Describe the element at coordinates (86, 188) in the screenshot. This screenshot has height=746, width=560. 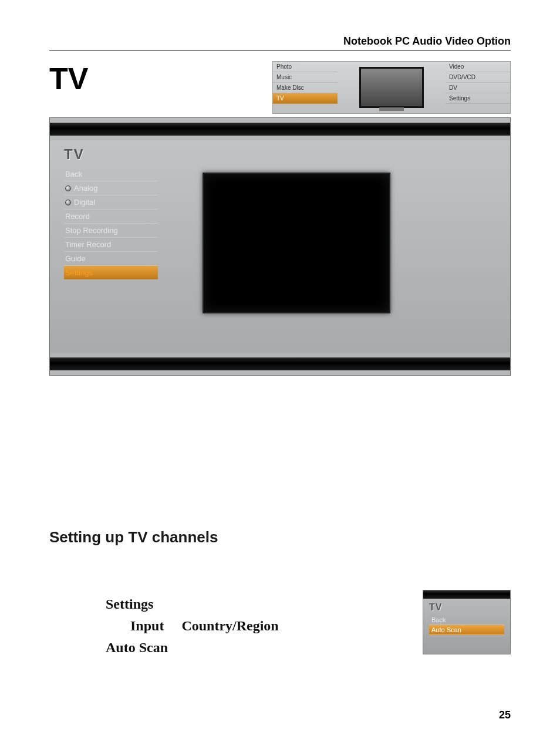
I see `tv-item-label: Analog` at that location.